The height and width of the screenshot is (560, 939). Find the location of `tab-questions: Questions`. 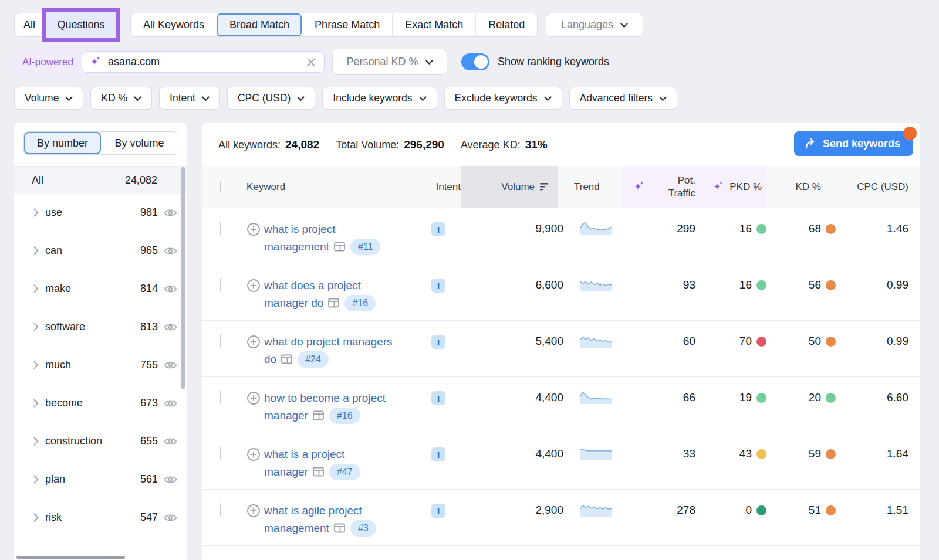

tab-questions: Questions is located at coordinates (81, 25).